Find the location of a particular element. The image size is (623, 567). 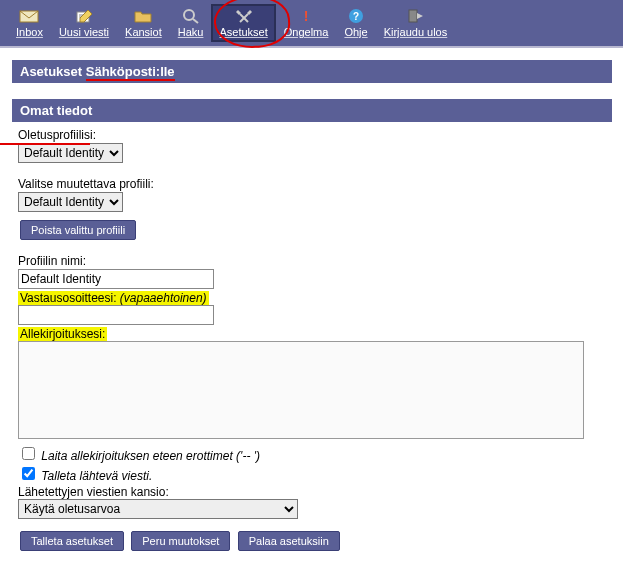

select-profile-label: Valitse muutettava profiili: is located at coordinates (320, 184).